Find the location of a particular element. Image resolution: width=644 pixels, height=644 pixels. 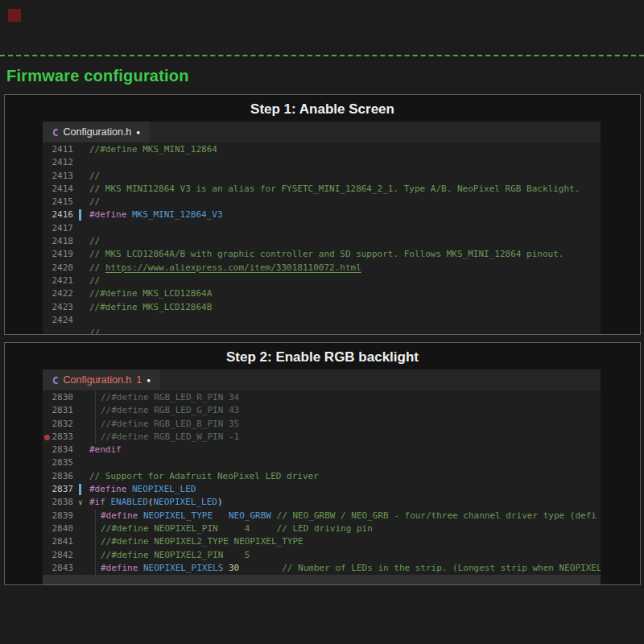

code-token: //#define MKS_MINI_12864 is located at coordinates (153, 150).